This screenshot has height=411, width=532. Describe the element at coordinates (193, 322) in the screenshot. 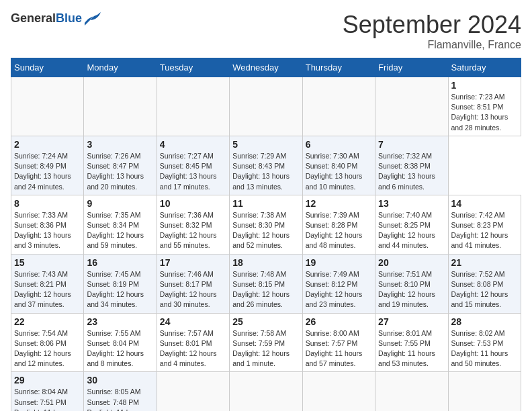

I see `day-number: 24` at that location.